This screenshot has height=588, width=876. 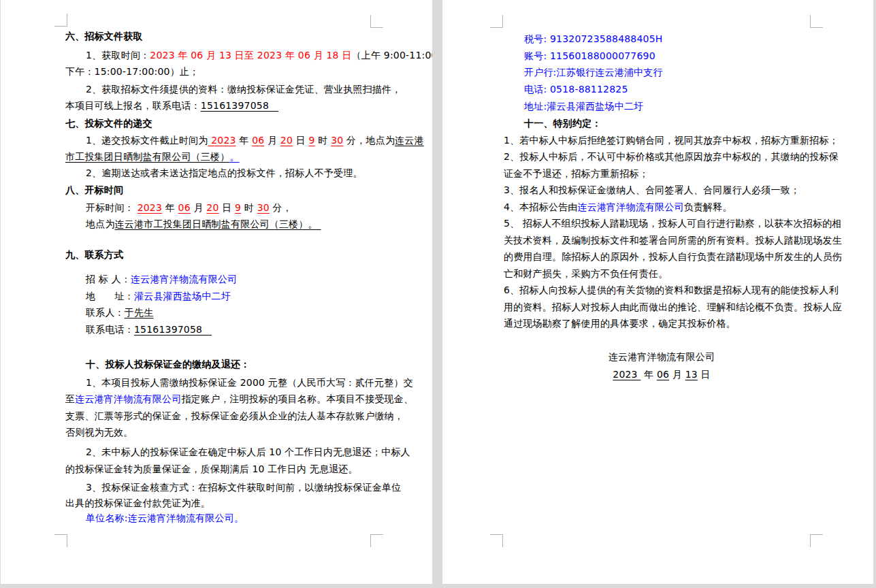 I want to click on text-line: 单位名称:连云港宵洋物流有限公司。, so click(x=165, y=518).